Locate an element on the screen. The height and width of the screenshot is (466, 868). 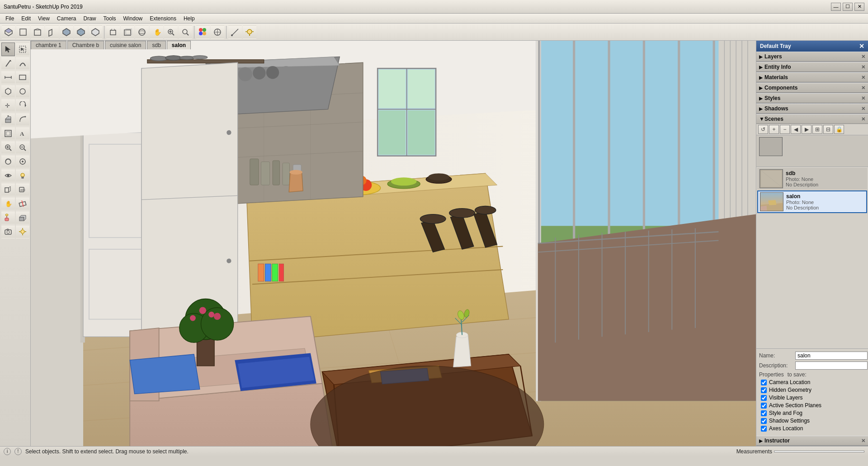
shadow-settings-checkbox is located at coordinates (764, 421).